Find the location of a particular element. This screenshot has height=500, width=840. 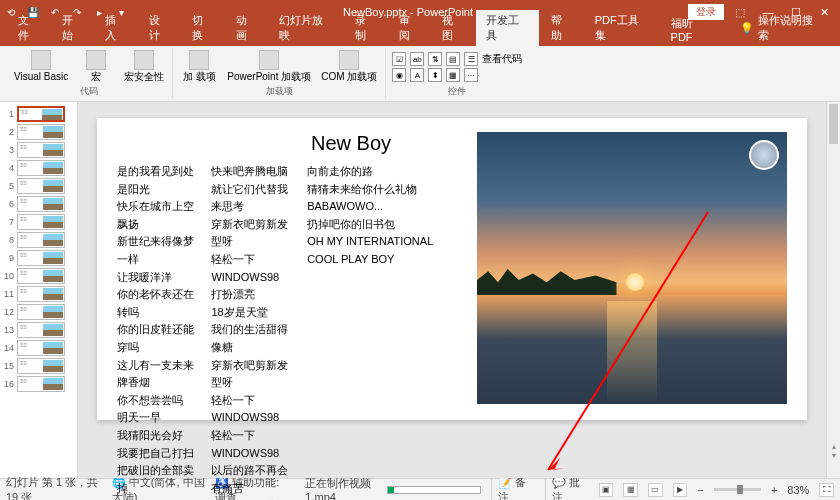

slide-counter: 幻灯片 第 1 张，共 19 张 is located at coordinates (54, 488).